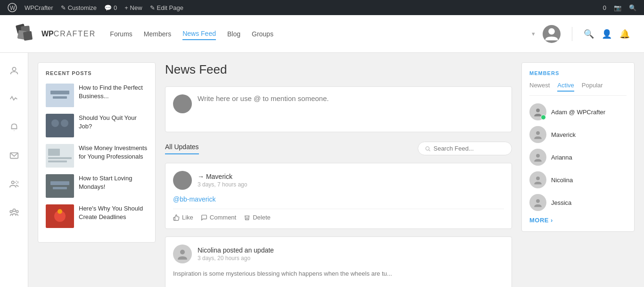  Describe the element at coordinates (97, 186) in the screenshot. I see `list-item: How to Start Loving Mondays!` at that location.